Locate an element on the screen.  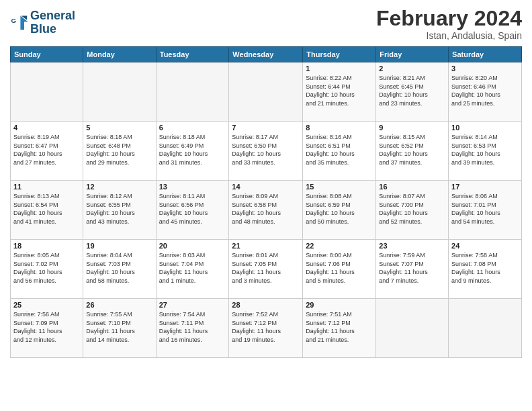
calendar-cell: 12Sunrise: 8:12 AM Sunset: 6:55 PM Dayli… is located at coordinates (120, 210).